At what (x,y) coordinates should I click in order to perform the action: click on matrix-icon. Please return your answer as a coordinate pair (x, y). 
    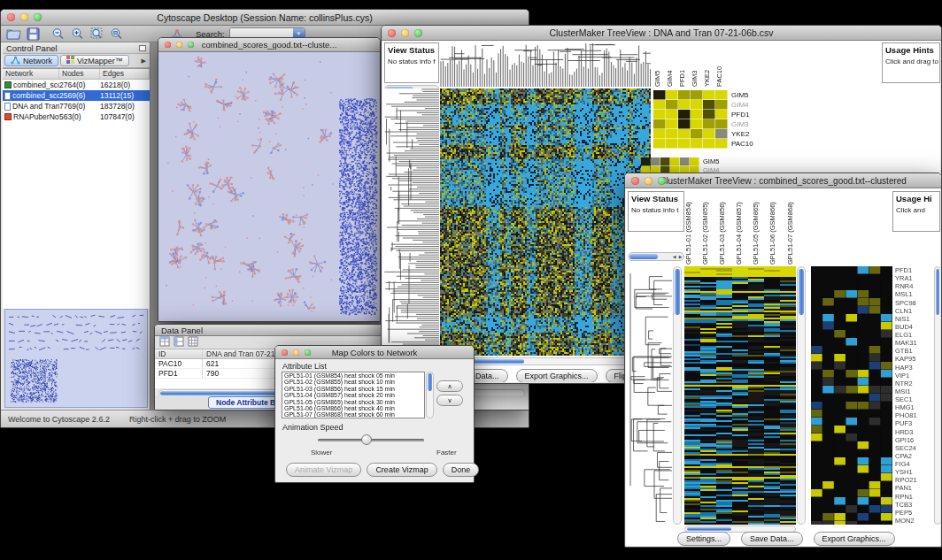
    Looking at the image, I should click on (193, 342).